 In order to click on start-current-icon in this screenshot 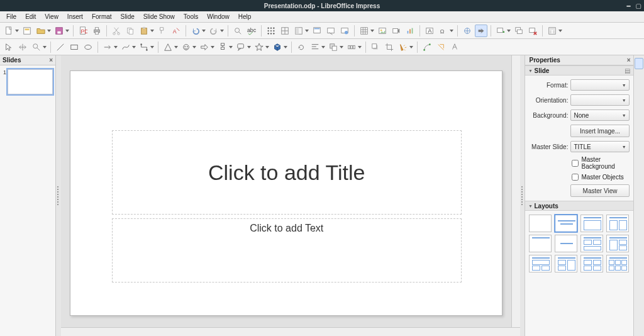, I will do `click(345, 31)`.